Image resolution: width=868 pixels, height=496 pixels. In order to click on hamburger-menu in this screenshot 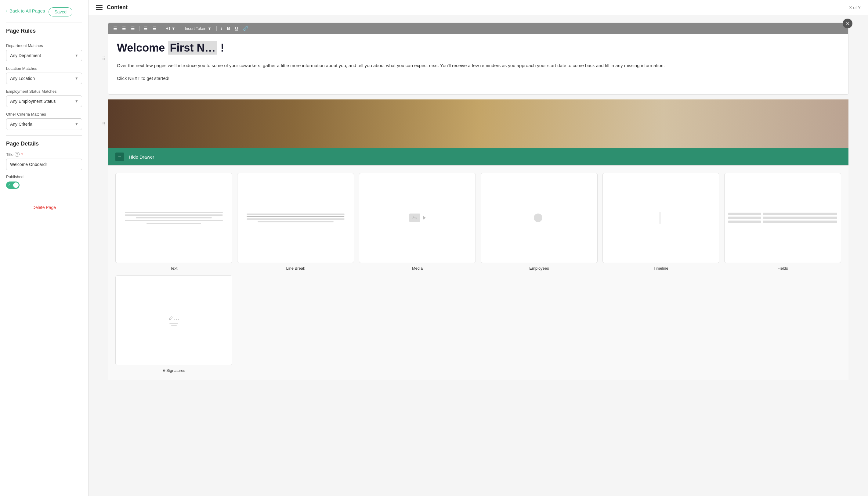, I will do `click(99, 7)`.